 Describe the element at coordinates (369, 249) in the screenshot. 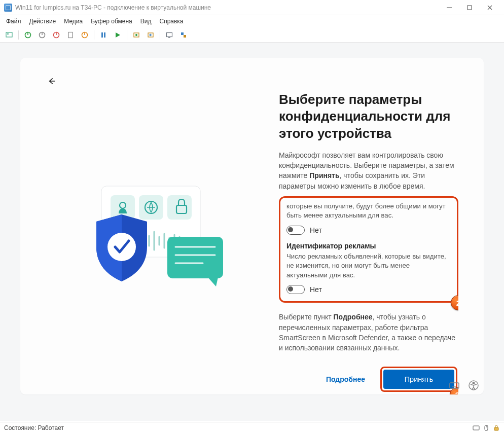

I see `privacy-settings-highlight: которые вы получите, будут более общими …` at that location.